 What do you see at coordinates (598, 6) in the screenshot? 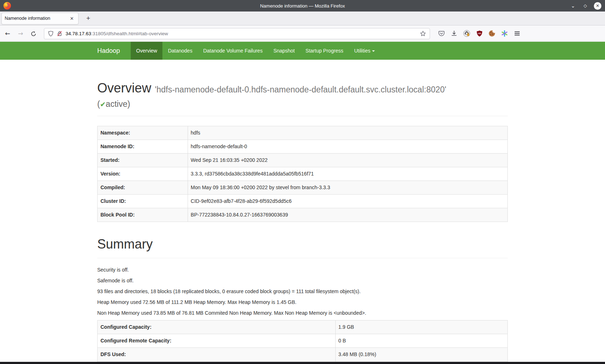
I see `window-close-icon: ✕` at bounding box center [598, 6].